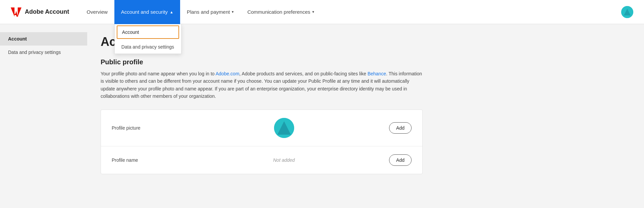 The image size is (644, 208). What do you see at coordinates (284, 160) in the screenshot?
I see `profile-name-value: Not added` at bounding box center [284, 160].